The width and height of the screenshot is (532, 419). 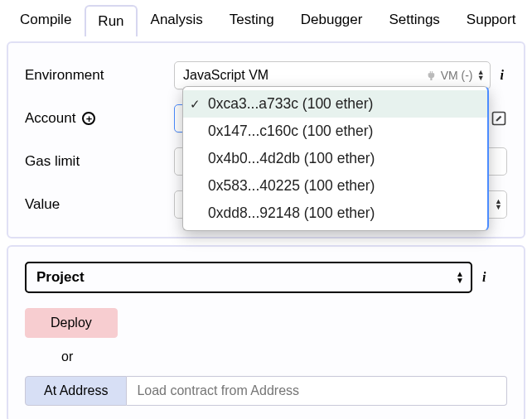 What do you see at coordinates (335, 185) in the screenshot?
I see `account-option: 0x583...40225 (100 ether)` at bounding box center [335, 185].